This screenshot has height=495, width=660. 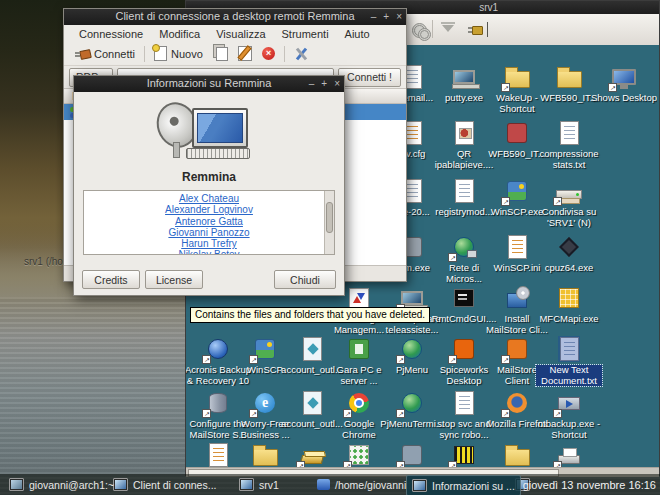 I want to click on scrollbar-thumb, so click(x=330, y=218).